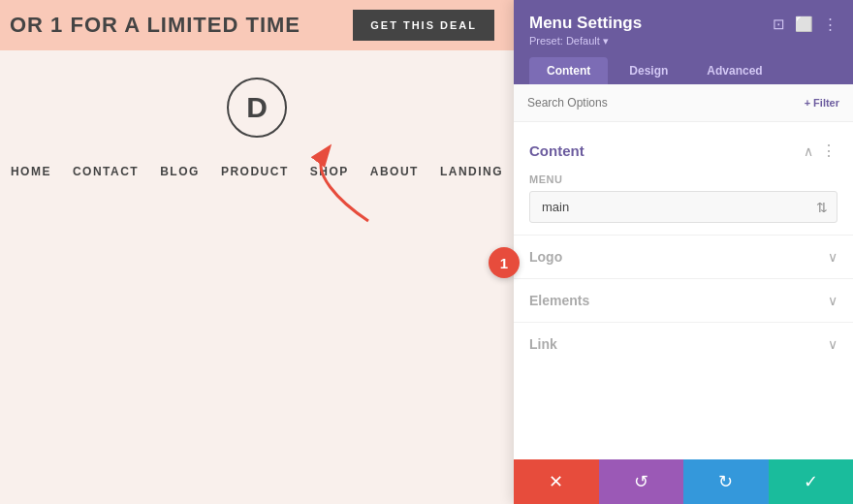 The width and height of the screenshot is (853, 504). What do you see at coordinates (805, 24) in the screenshot?
I see `panel-header-icons: ⊡ ⬜ ⋮` at bounding box center [805, 24].